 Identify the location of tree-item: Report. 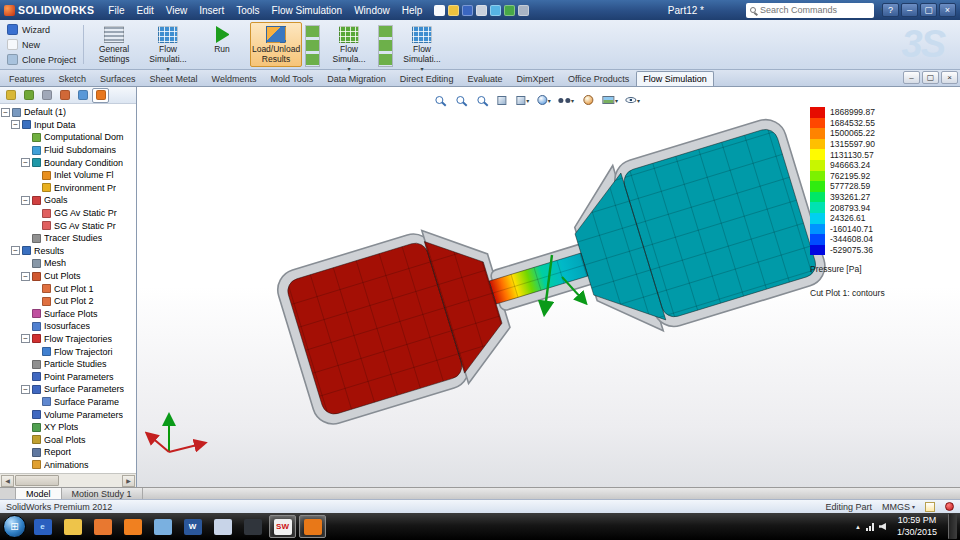
(68, 452).